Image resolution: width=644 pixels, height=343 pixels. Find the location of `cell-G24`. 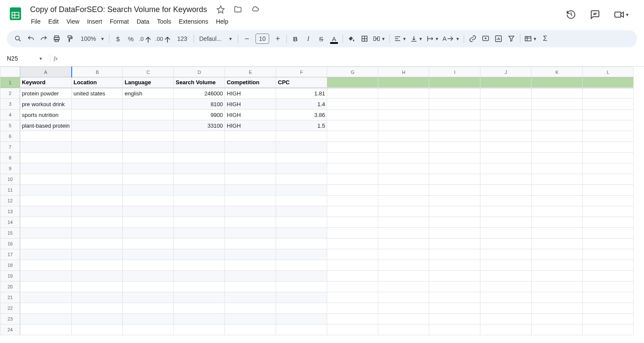

cell-G24 is located at coordinates (353, 330).